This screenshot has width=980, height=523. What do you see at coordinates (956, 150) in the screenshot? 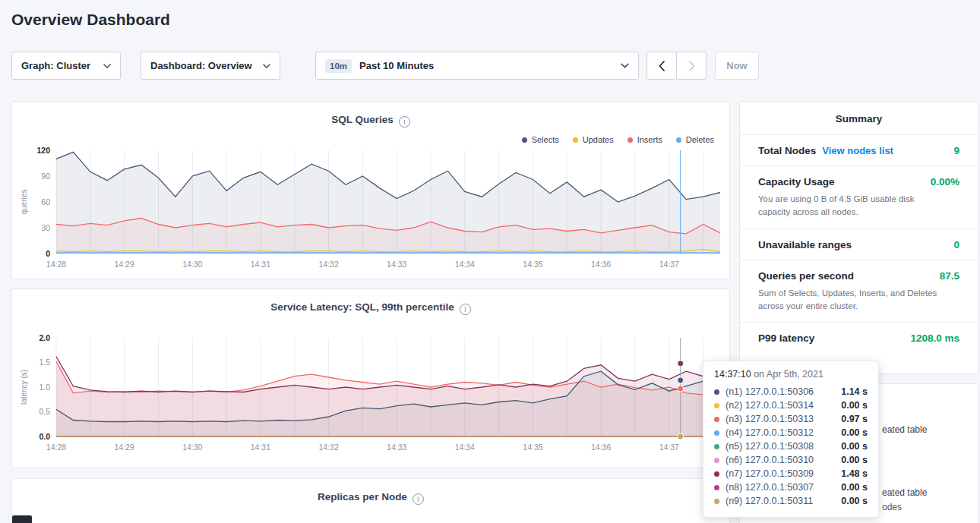
I see `total-nodes-value: 9` at bounding box center [956, 150].